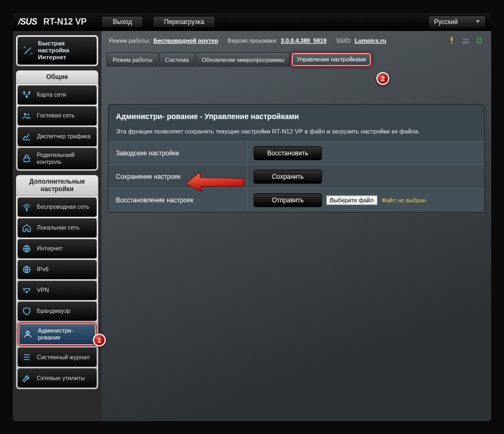  I want to click on networkmap-label: Карта сети, so click(51, 95).